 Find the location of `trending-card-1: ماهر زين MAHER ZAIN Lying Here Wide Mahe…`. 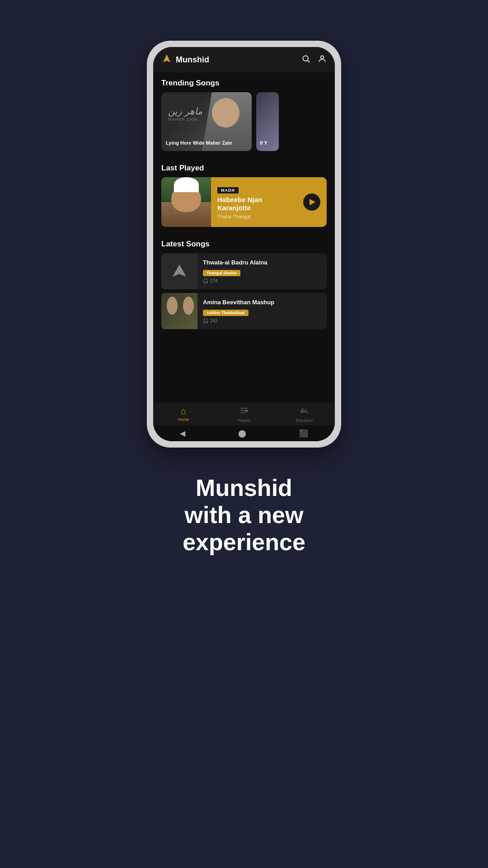

trending-card-1: ماهر زين MAHER ZAIN Lying Here Wide Mahe… is located at coordinates (206, 122).